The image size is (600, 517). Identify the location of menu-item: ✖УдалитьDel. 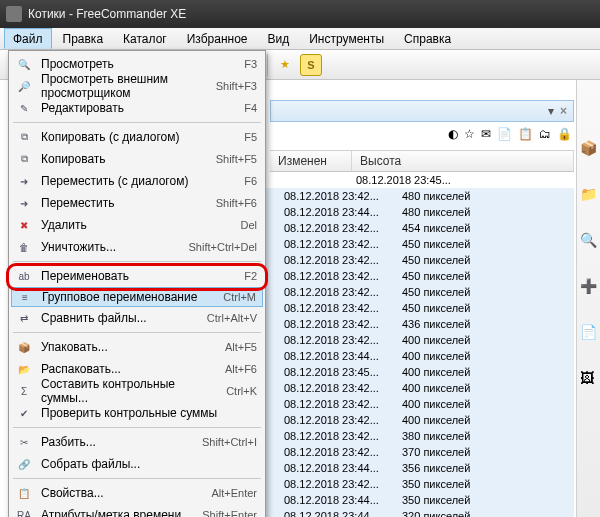
(137, 225).